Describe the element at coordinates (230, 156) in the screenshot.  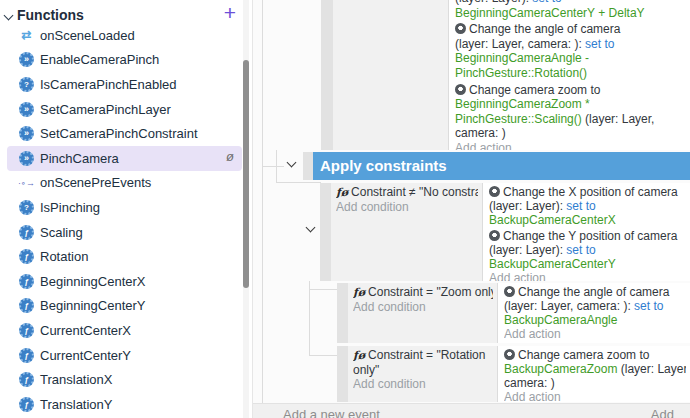
I see `visibility-off-icon: ø` at that location.